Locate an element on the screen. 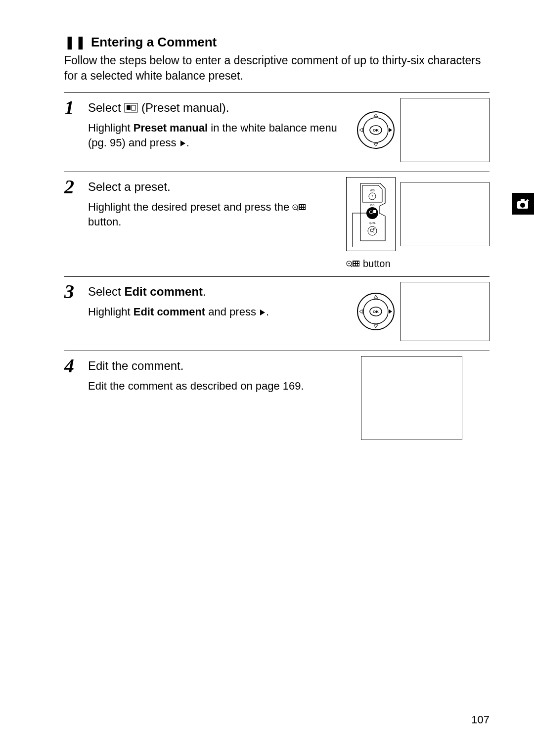 The image size is (534, 756). camera-icon is located at coordinates (523, 204).